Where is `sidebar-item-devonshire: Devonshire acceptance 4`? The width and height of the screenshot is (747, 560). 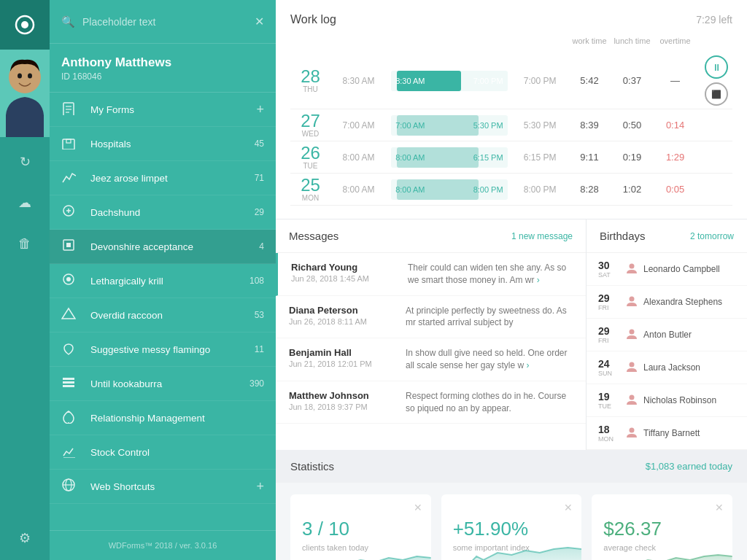
sidebar-item-devonshire: Devonshire acceptance 4 is located at coordinates (163, 246).